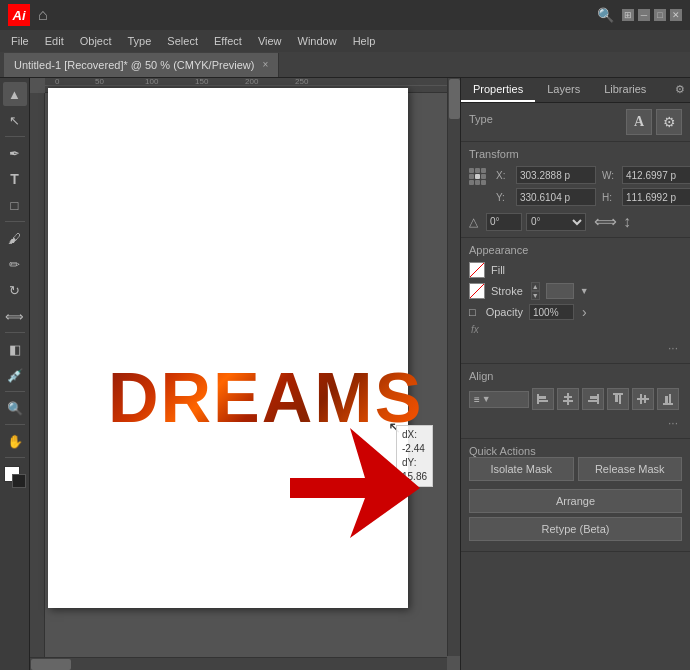 Image resolution: width=690 pixels, height=670 pixels. What do you see at coordinates (669, 122) in the screenshot?
I see `type-settings-icon: ⚙` at bounding box center [669, 122].